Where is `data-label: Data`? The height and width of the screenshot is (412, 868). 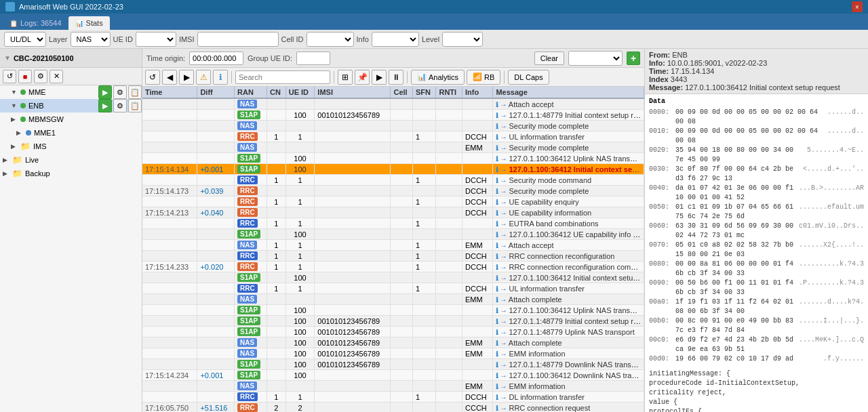
data-label: Data is located at coordinates (757, 102).